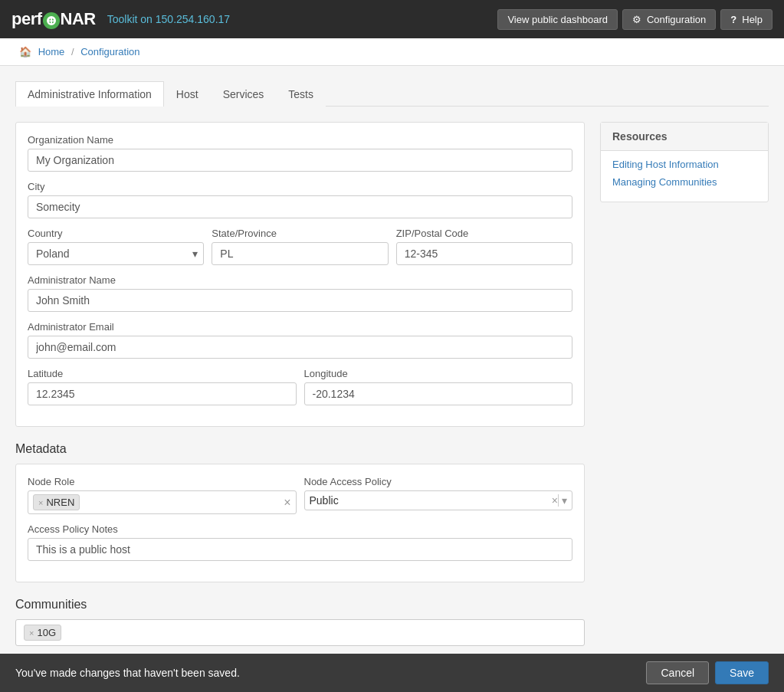 The width and height of the screenshot is (784, 692). Describe the element at coordinates (300, 500) in the screenshot. I see `node-row: Node Role × NREN ×` at that location.